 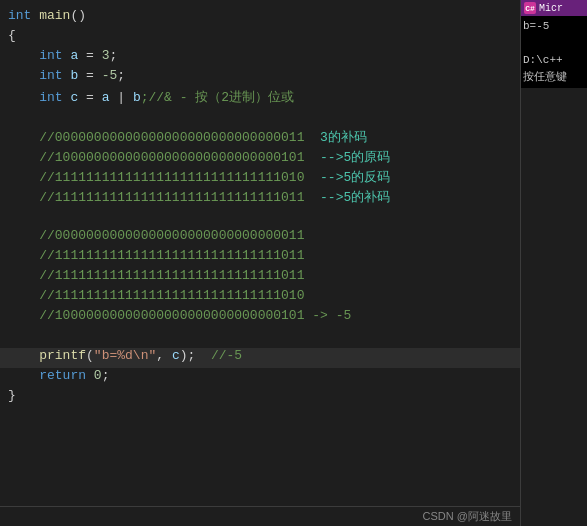 What do you see at coordinates (551, 8) in the screenshot?
I see `console-title: Micr` at bounding box center [551, 8].